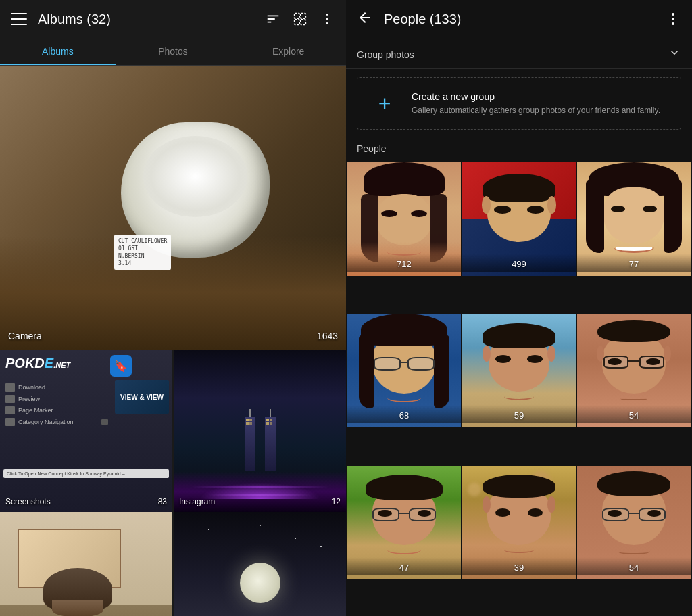 The height and width of the screenshot is (616, 692). What do you see at coordinates (260, 431) in the screenshot?
I see `instagram-album: Instagram 12` at bounding box center [260, 431].